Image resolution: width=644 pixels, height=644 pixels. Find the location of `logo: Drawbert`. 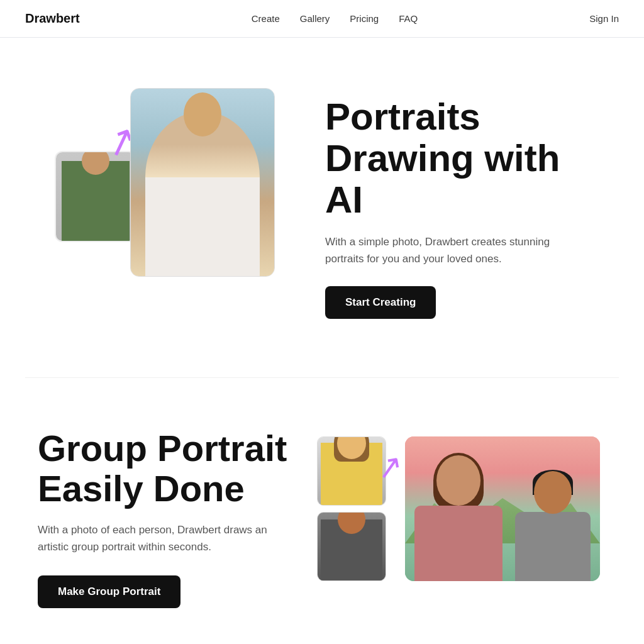

logo: Drawbert is located at coordinates (53, 19).